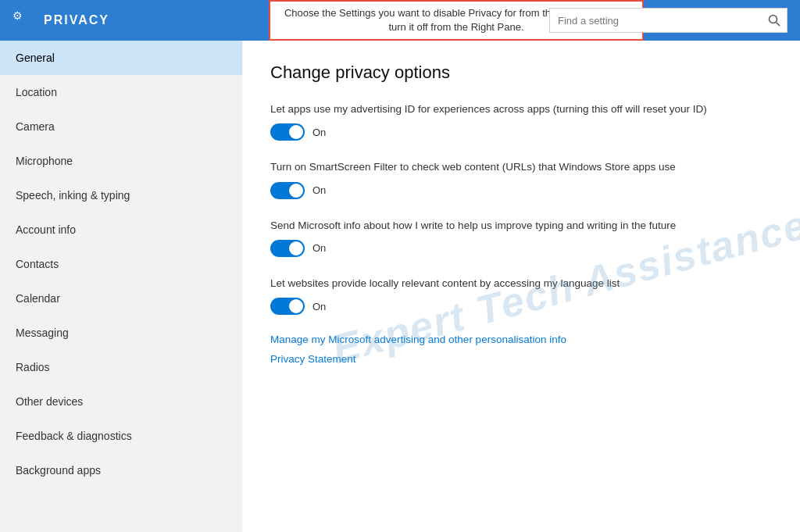 The image size is (800, 532). I want to click on sidebar-item-feedback-diagnostics: Feedback & diagnostics, so click(121, 436).